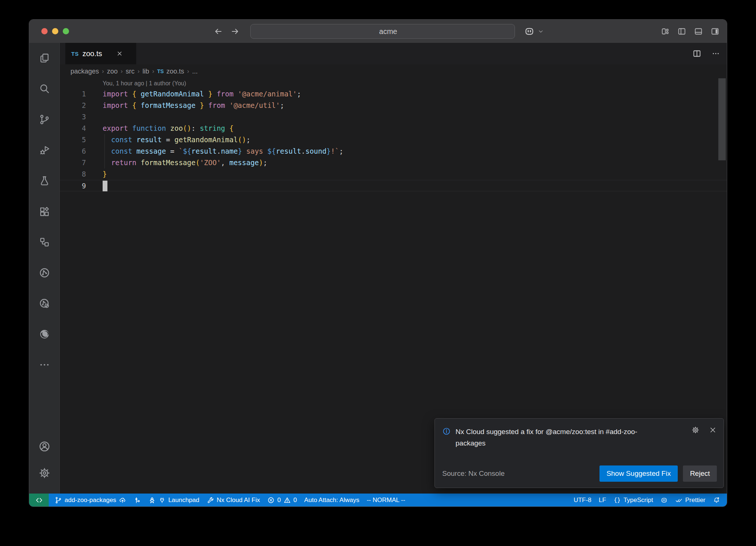 Image resolution: width=756 pixels, height=546 pixels. I want to click on breadcrumb-zoo: zoo, so click(112, 72).